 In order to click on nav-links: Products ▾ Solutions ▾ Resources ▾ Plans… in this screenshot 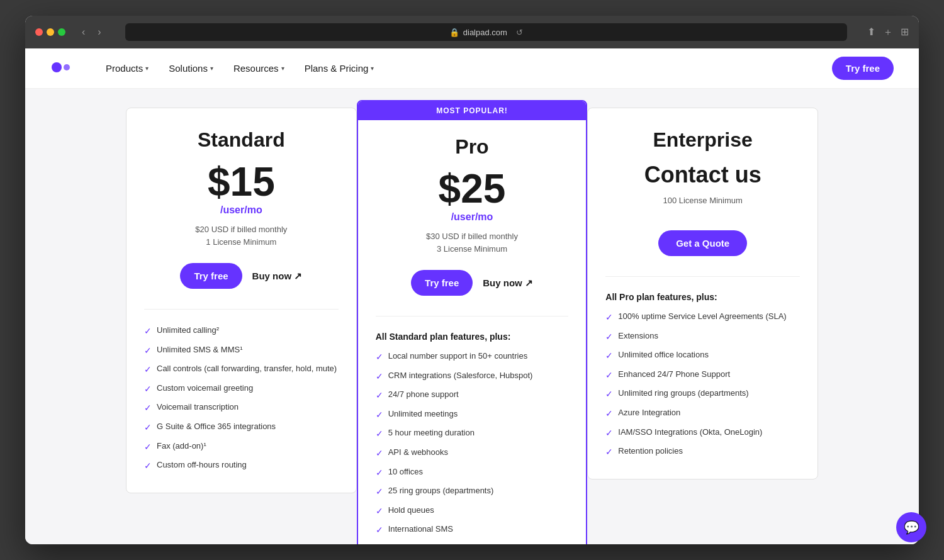, I will do `click(465, 68)`.